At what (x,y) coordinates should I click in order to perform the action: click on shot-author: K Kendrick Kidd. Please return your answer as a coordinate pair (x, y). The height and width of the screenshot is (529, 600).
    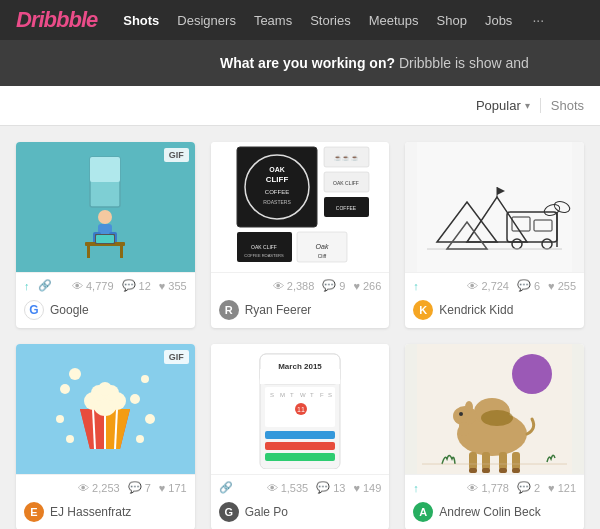
    Looking at the image, I should click on (494, 312).